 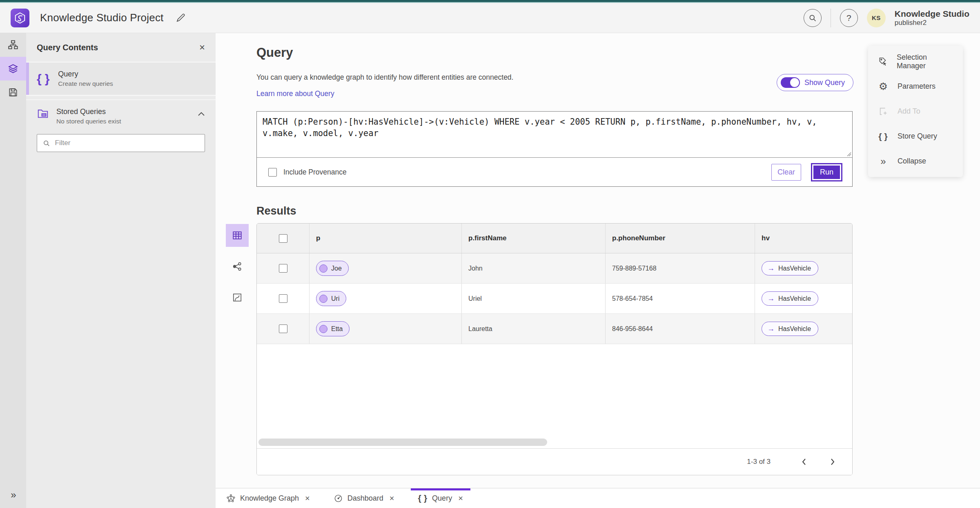 What do you see at coordinates (202, 47) in the screenshot?
I see `close-panel-button: ×` at bounding box center [202, 47].